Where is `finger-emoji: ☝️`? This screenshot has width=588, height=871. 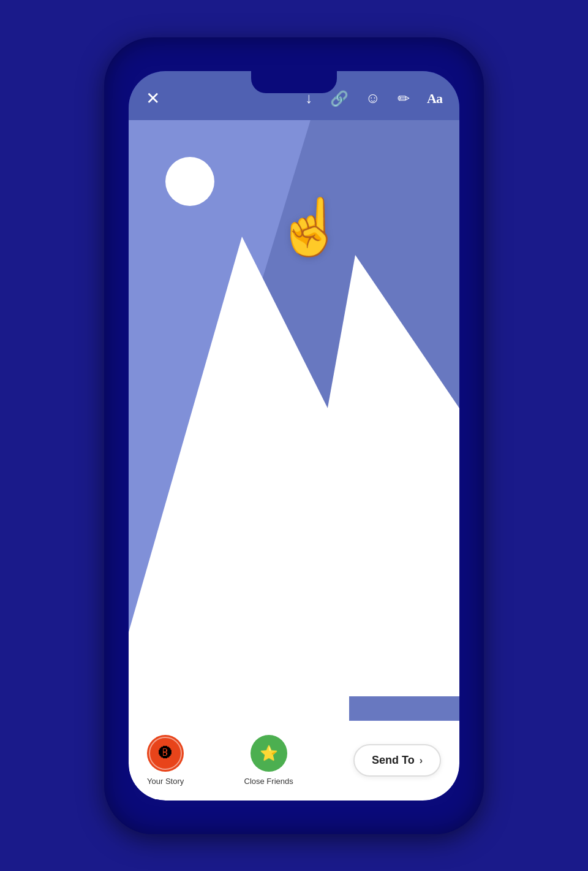
finger-emoji: ☝️ is located at coordinates (310, 227).